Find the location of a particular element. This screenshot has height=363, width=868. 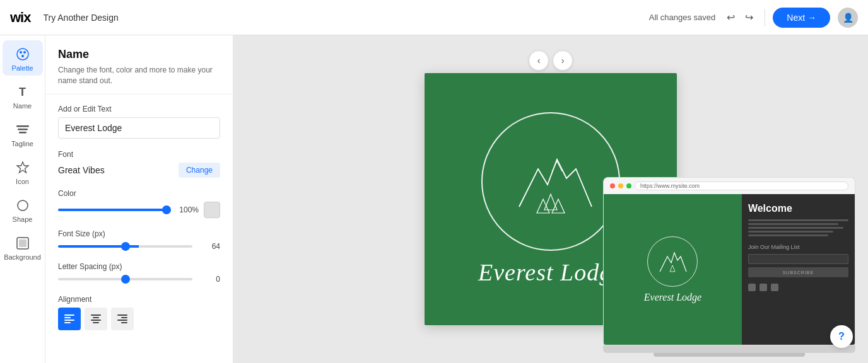

tagline-icon is located at coordinates (23, 130).